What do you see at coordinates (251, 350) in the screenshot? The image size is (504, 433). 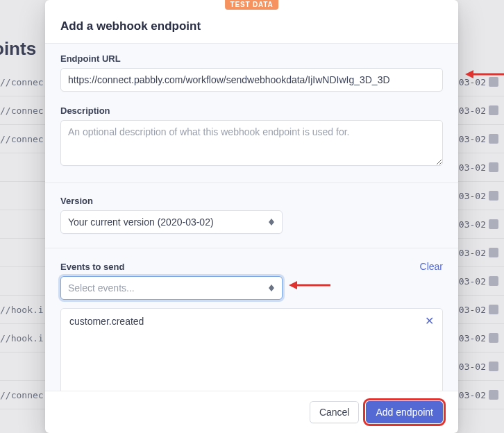 I see `selected-events-pane: customer.created ✕` at bounding box center [251, 350].